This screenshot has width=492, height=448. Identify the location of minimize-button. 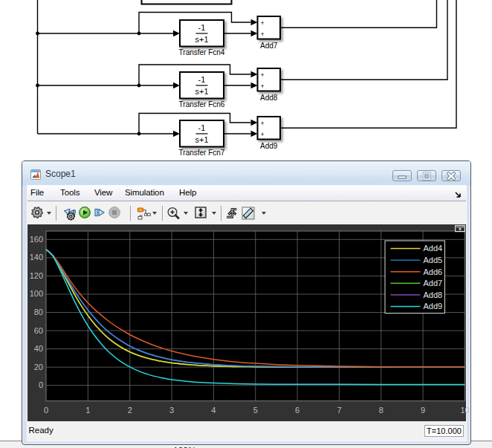
(402, 175).